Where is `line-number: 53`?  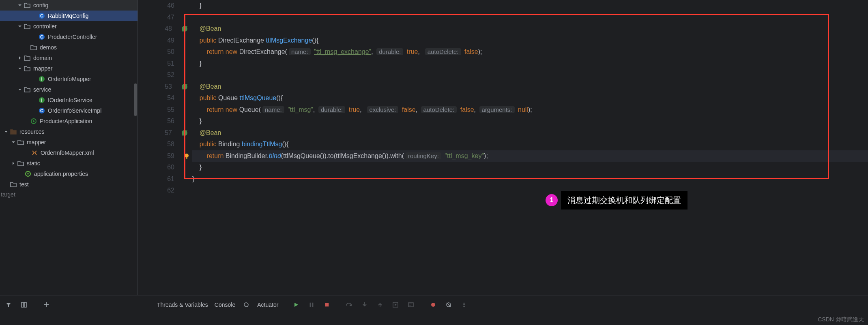 line-number: 53 is located at coordinates (168, 87).